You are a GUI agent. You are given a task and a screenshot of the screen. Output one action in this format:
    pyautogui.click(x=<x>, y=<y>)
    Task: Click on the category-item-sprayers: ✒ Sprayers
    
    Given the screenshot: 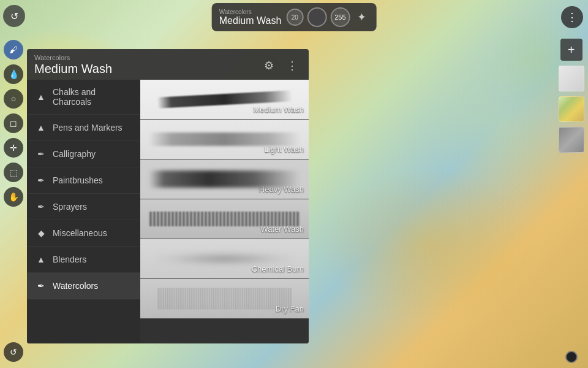 What is the action you would take?
    pyautogui.click(x=83, y=207)
    